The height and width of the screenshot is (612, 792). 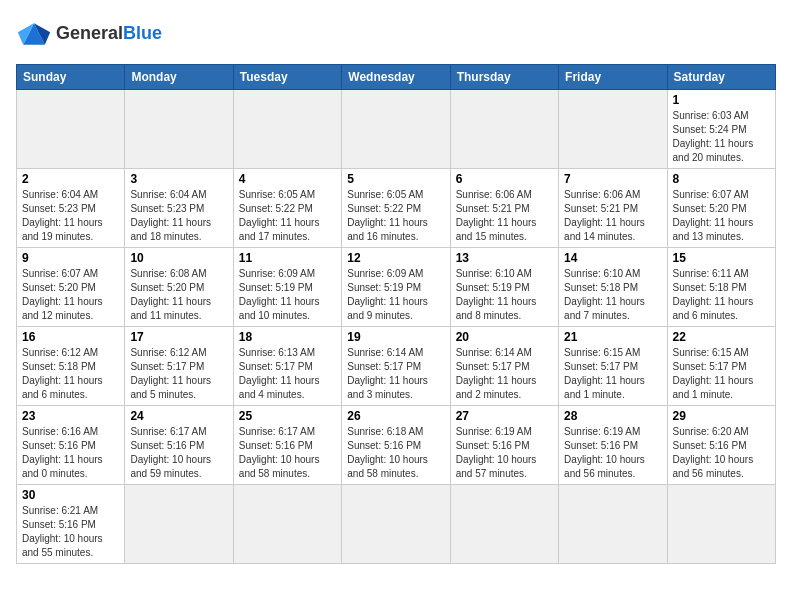 What do you see at coordinates (613, 78) in the screenshot?
I see `day-header-friday: Friday` at bounding box center [613, 78].